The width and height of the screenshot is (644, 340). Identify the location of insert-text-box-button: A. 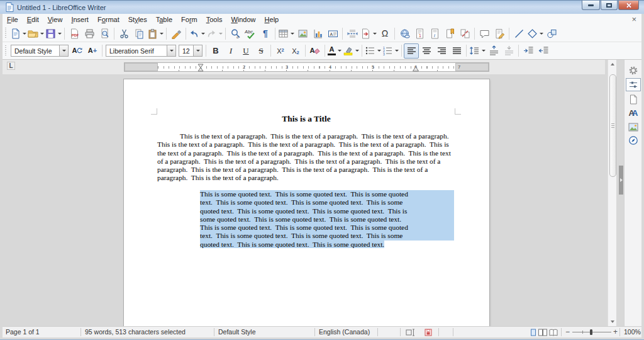
(333, 33).